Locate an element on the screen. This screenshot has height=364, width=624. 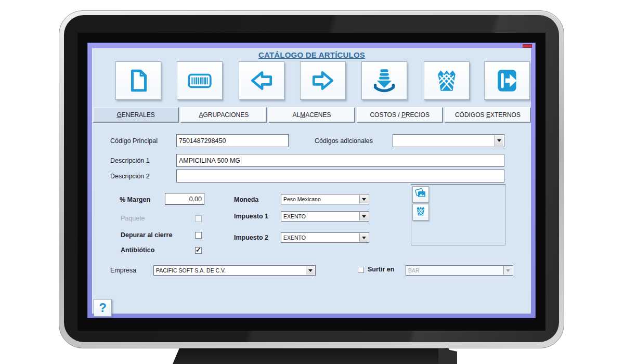
depurar-al-cierre-label: Depurar al cierre is located at coordinates (147, 235).